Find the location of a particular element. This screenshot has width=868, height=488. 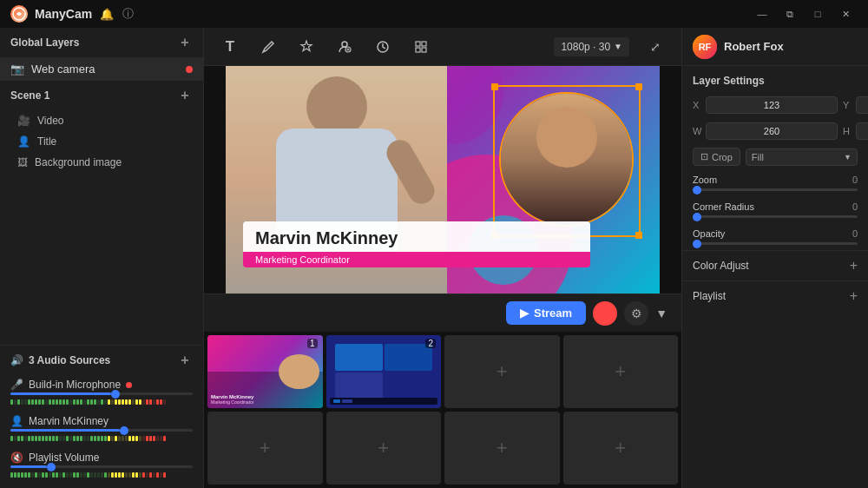

video-label: Video is located at coordinates (50, 121).